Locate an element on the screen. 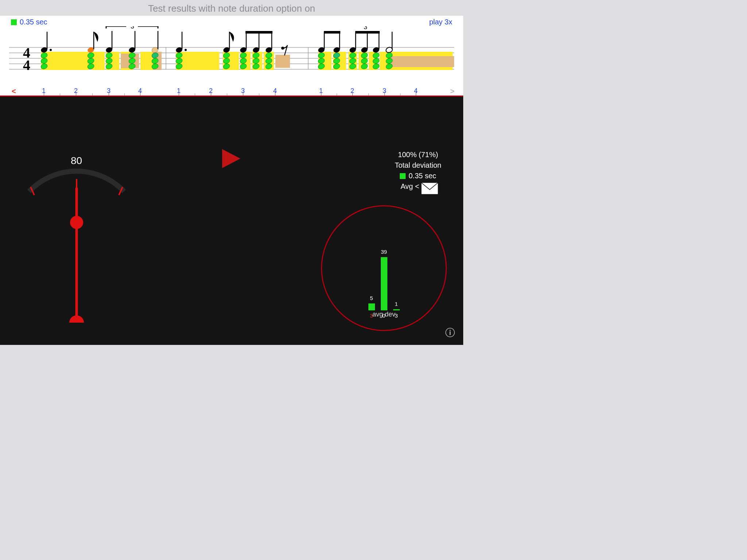 Image resolution: width=747 pixels, height=560 pixels. play-icon is located at coordinates (232, 159).